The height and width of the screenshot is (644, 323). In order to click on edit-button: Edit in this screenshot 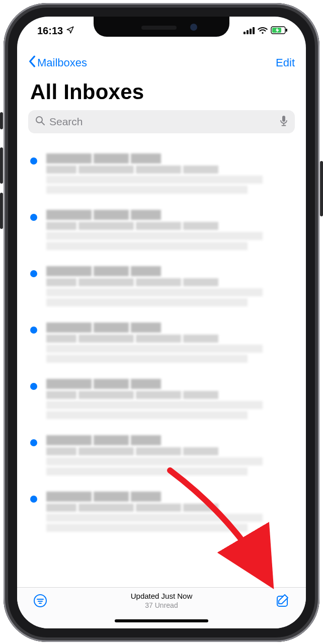, I will do `click(285, 63)`.